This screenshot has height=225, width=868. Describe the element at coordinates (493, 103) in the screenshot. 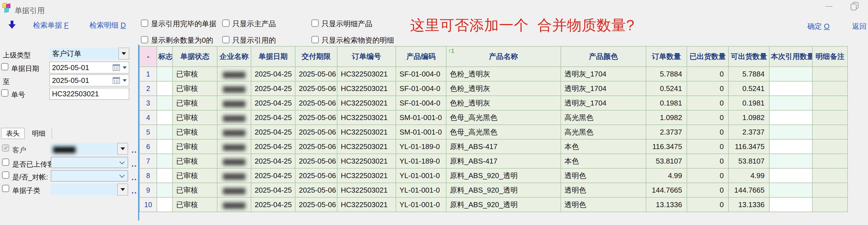

I see `table-row: 3已审核▆▆▆▆2025-04-252025-05-06HC322503021S…` at that location.